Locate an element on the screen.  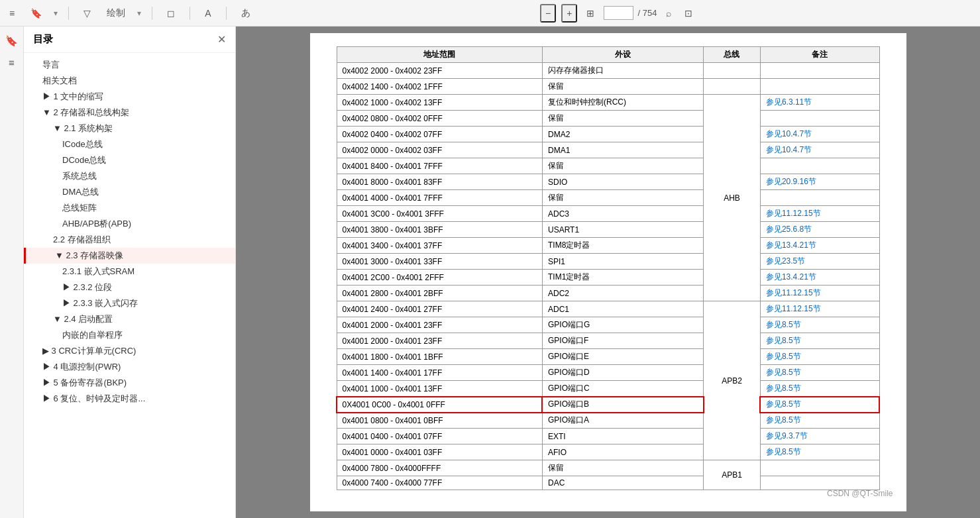
toc-item-icode: ICode总线 is located at coordinates (130, 144).